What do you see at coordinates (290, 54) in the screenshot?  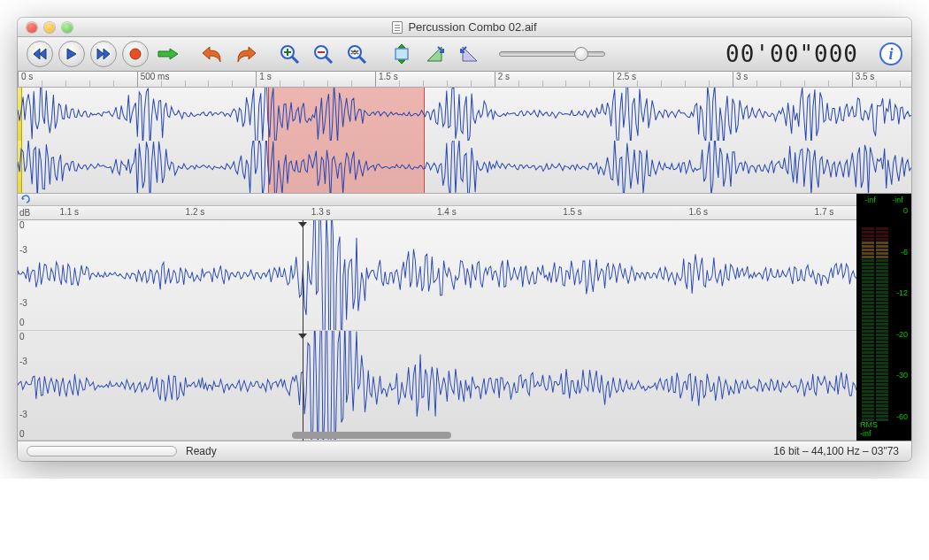 I see `zoom-in-button` at bounding box center [290, 54].